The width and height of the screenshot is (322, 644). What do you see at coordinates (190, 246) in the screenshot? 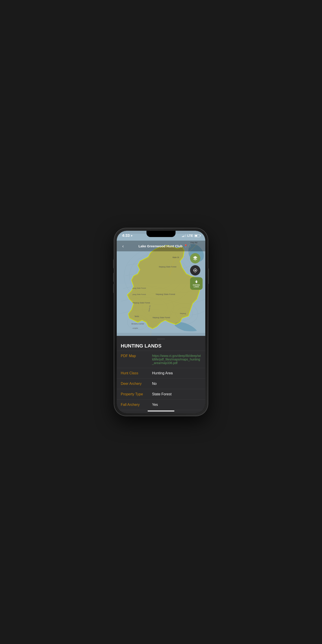
I see `share-icon: ⬡` at bounding box center [190, 246].